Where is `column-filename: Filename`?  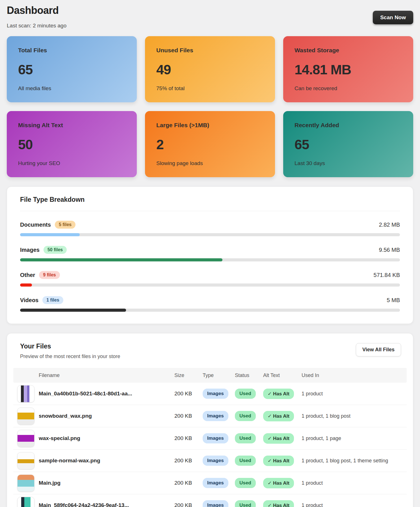 column-filename: Filename is located at coordinates (107, 375).